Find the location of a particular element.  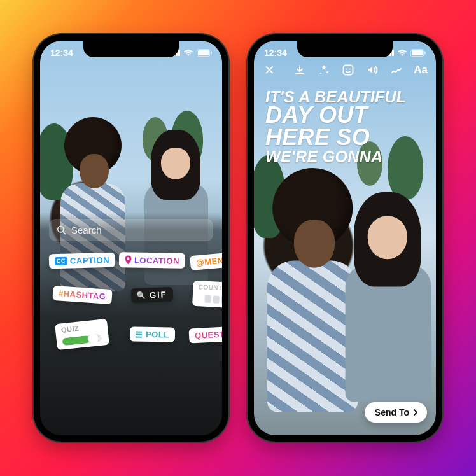

cc-badge-icon: CC is located at coordinates (61, 261).